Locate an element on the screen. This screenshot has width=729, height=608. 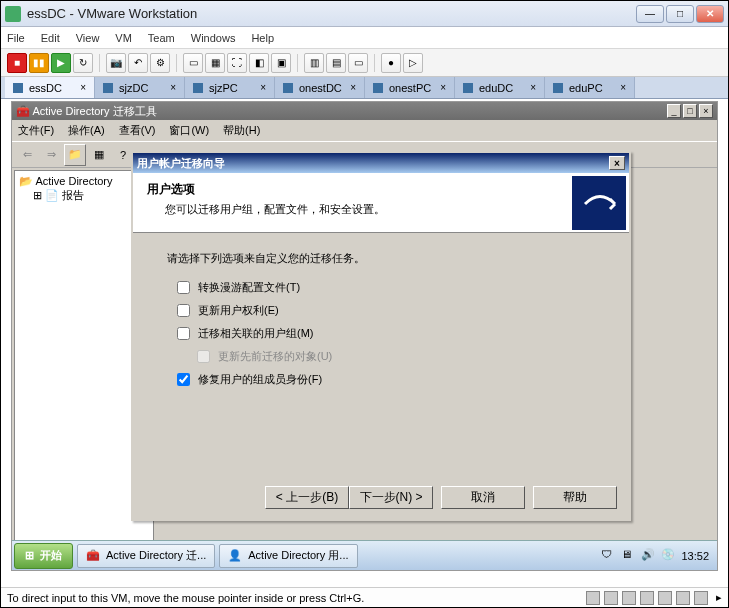
start-button: ⊞ 开始 is located at coordinates (44, 556).